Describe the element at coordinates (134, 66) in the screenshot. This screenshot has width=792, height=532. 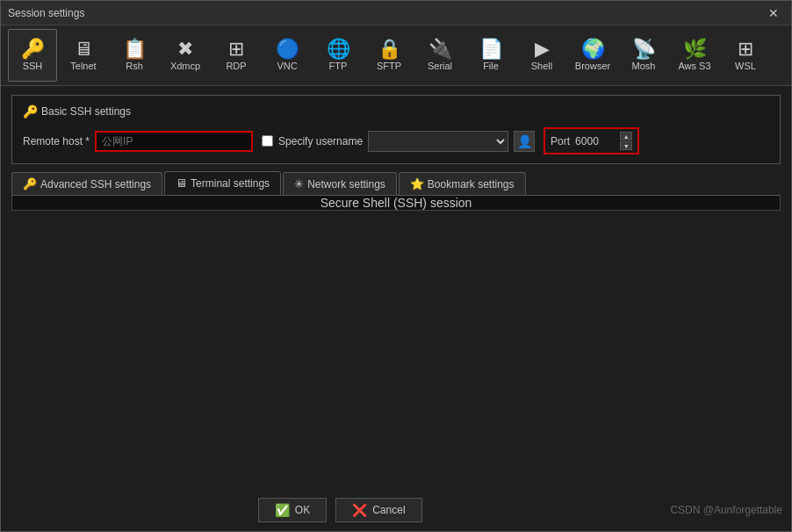
I see `rsh-label: Rsh` at that location.